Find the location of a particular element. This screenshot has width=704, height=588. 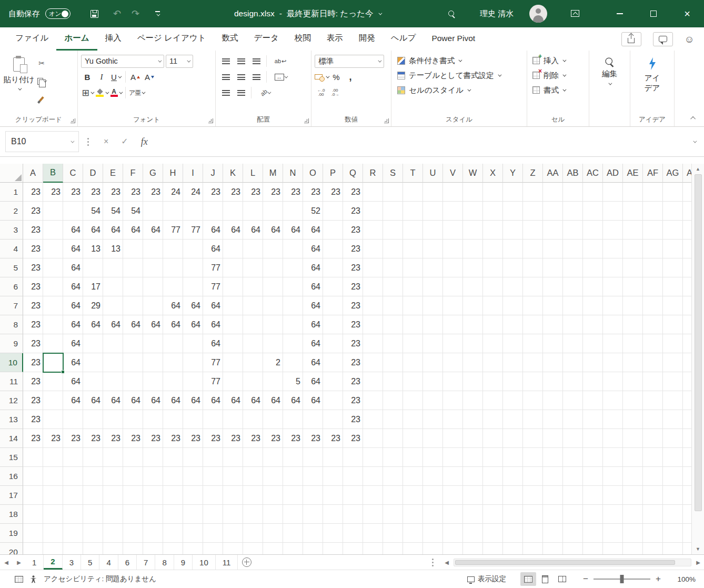

close-button: × is located at coordinates (687, 14).